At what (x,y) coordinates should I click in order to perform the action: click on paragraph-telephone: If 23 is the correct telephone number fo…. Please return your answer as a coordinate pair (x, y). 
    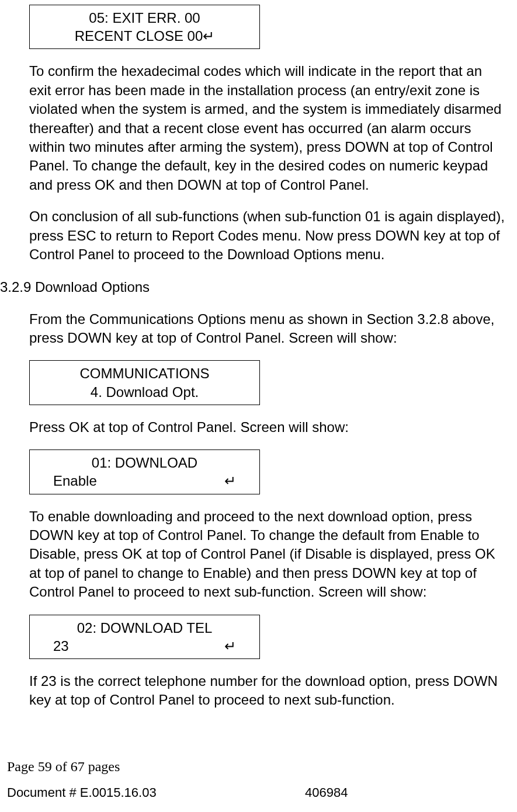
    Looking at the image, I should click on (268, 691).